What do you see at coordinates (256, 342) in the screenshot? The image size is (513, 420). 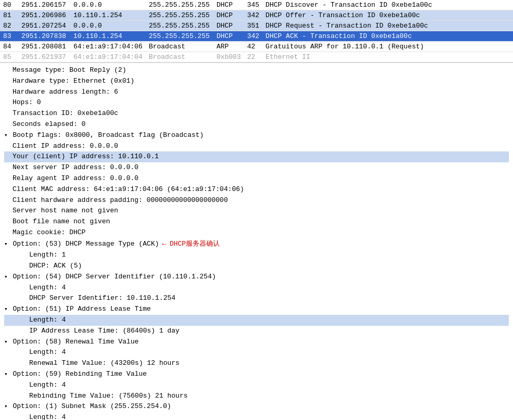 I see `detail-line: ▾ Option: (58) Renewal Time Value` at bounding box center [256, 342].